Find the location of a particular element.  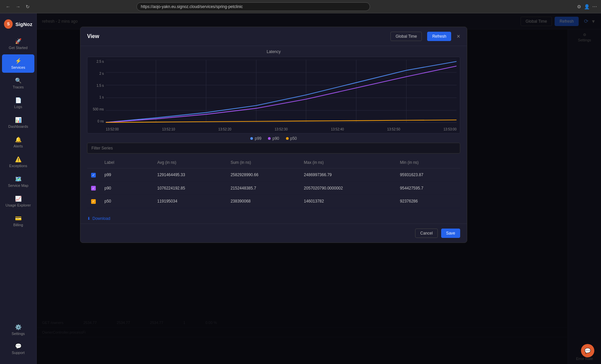

col-header-max: Max (in ns) is located at coordinates (348, 163).